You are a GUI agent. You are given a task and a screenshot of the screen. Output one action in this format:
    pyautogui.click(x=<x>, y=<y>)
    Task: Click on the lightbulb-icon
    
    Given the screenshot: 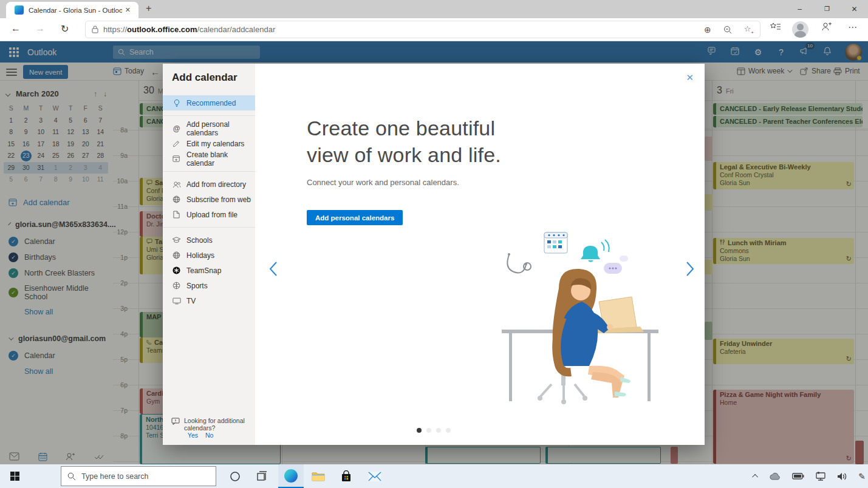 What is the action you would take?
    pyautogui.click(x=176, y=103)
    